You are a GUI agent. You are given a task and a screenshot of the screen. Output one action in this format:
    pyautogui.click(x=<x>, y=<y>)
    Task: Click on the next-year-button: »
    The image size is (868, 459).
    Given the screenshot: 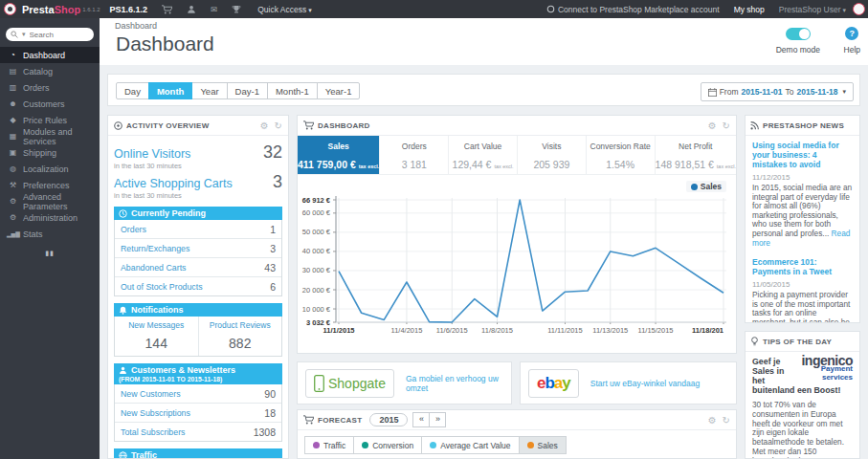 What is the action you would take?
    pyautogui.click(x=437, y=420)
    